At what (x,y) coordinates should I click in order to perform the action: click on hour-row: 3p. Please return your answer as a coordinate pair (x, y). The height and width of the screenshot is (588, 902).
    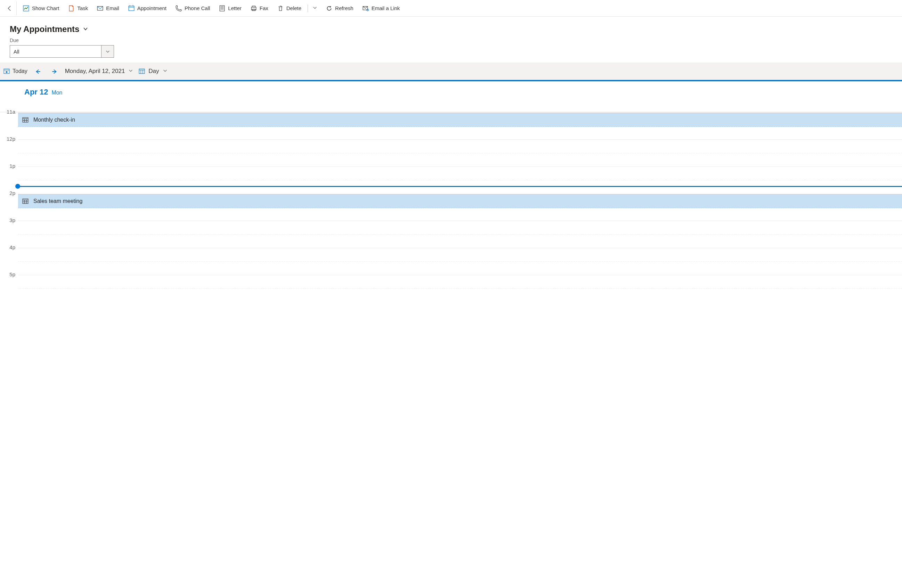
    Looking at the image, I should click on (451, 234).